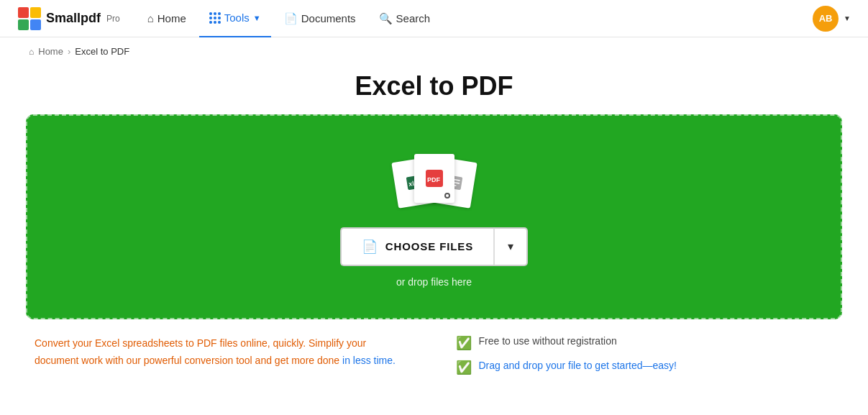 This screenshot has width=868, height=415. I want to click on grid-icon, so click(215, 18).